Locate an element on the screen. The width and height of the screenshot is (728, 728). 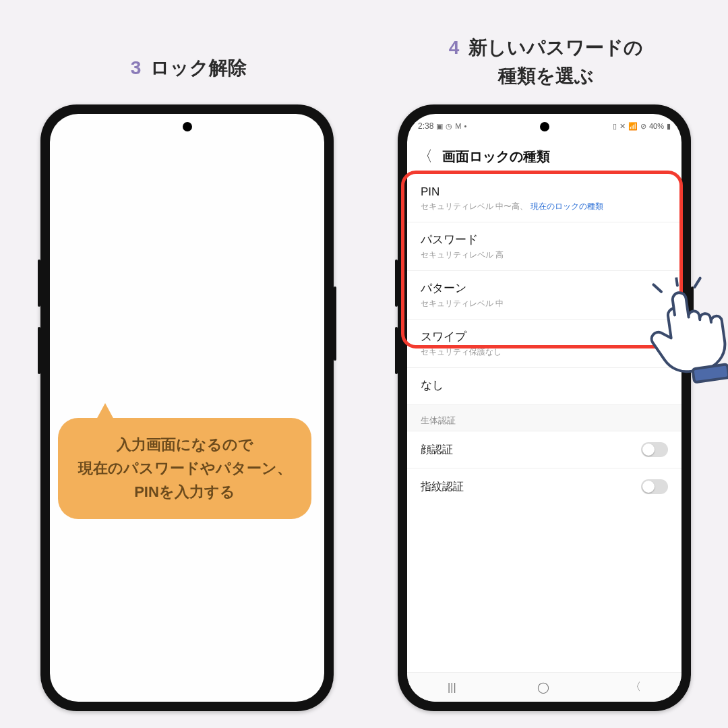
home-icon: ◯ is located at coordinates (543, 688).